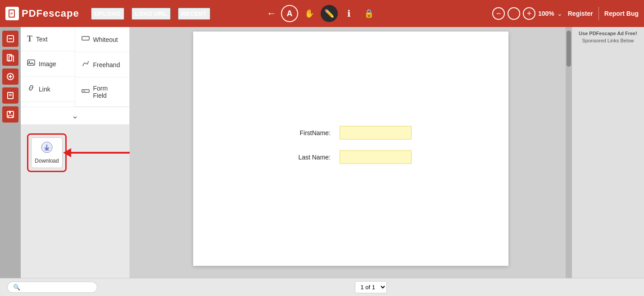 The image size is (644, 296). Describe the element at coordinates (48, 64) in the screenshot. I see `image-tool: Image` at that location.